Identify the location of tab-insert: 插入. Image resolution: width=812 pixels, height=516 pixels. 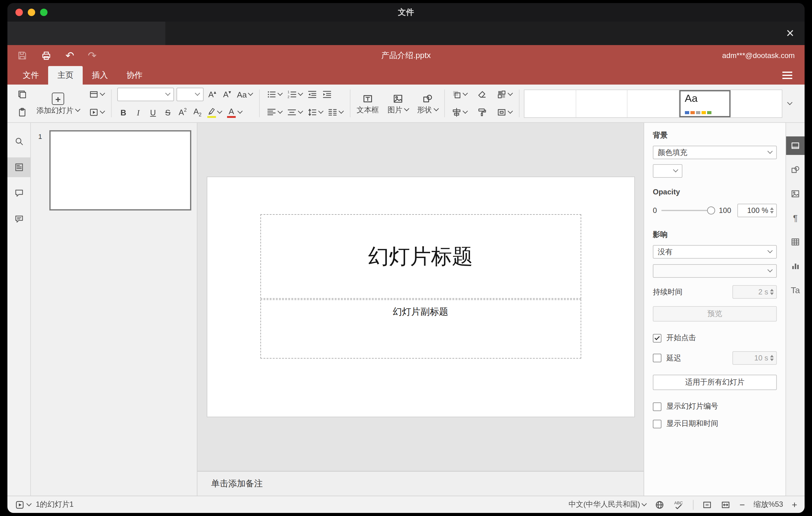
(100, 76).